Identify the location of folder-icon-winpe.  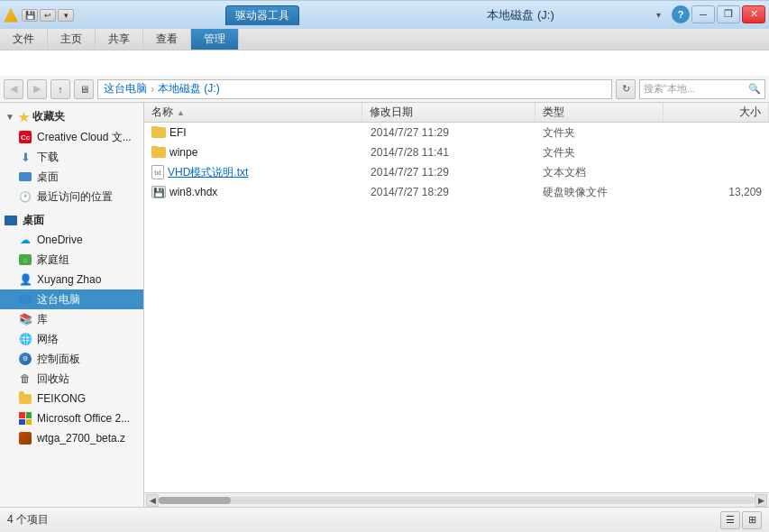
(159, 152).